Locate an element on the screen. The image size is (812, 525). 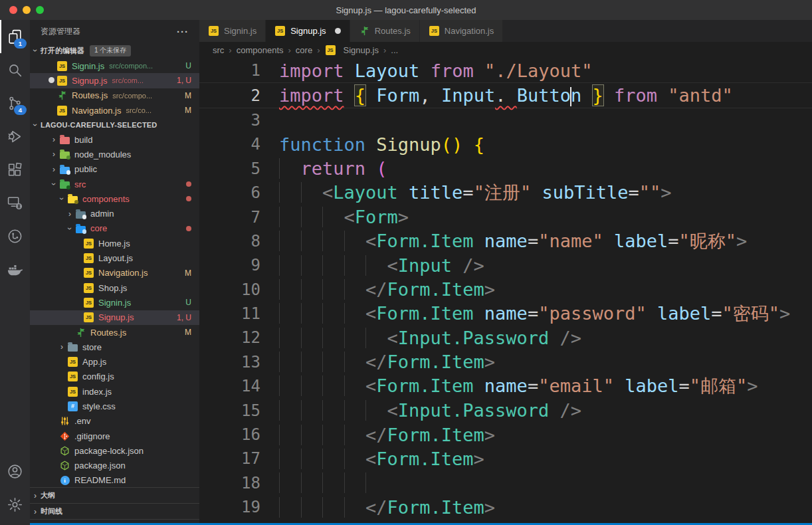
close-window-button is located at coordinates (13, 10).